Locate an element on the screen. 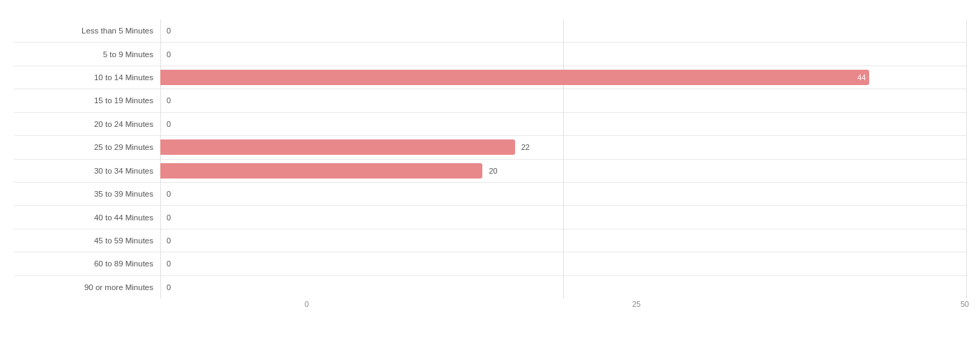 Image resolution: width=980 pixels, height=364 pixels. bar-row: 30 to 34 Minutes20 is located at coordinates (490, 172).